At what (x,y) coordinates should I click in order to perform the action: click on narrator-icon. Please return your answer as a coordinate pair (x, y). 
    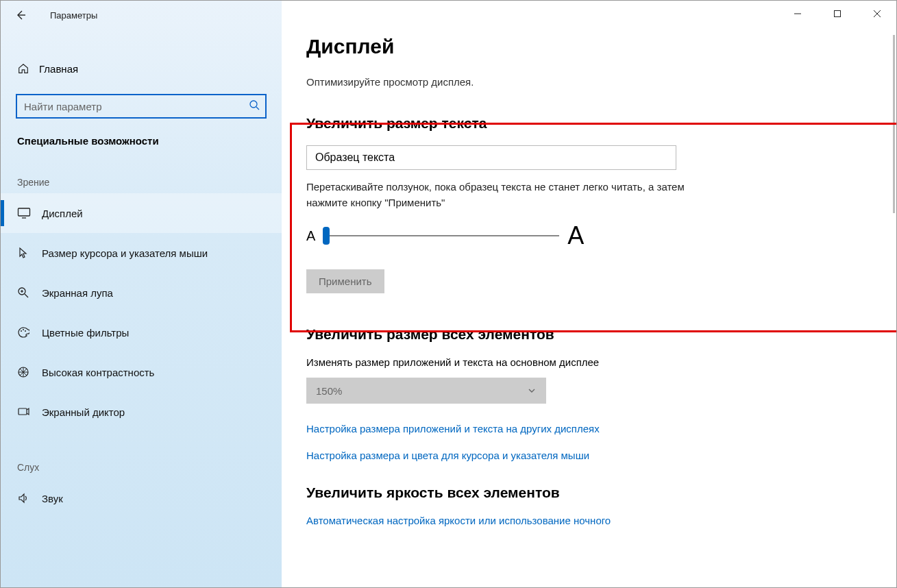
    Looking at the image, I should click on (29, 412).